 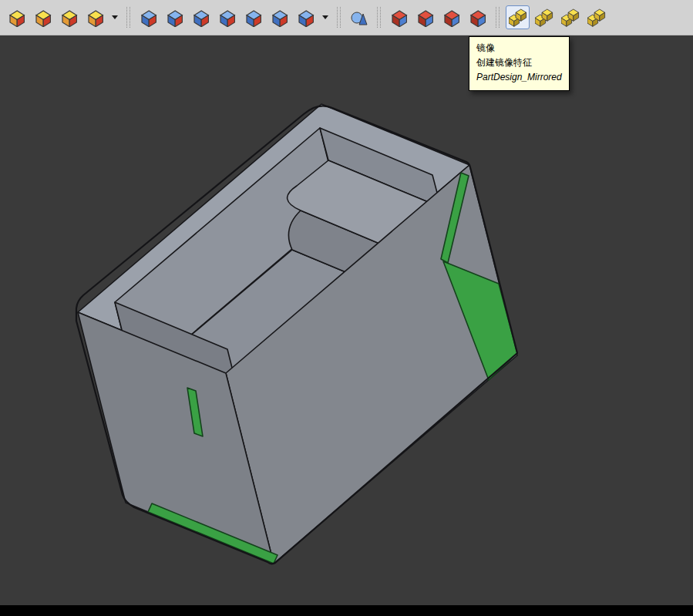 I want to click on bottom-bar, so click(x=347, y=611).